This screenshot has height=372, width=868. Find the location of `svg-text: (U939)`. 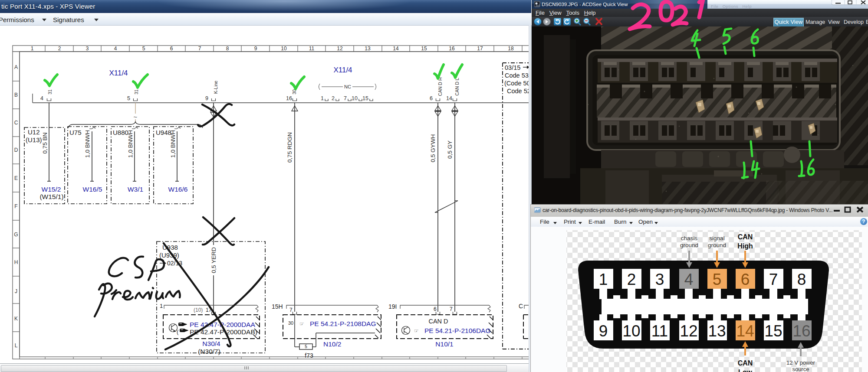

svg-text: (U939) is located at coordinates (169, 255).